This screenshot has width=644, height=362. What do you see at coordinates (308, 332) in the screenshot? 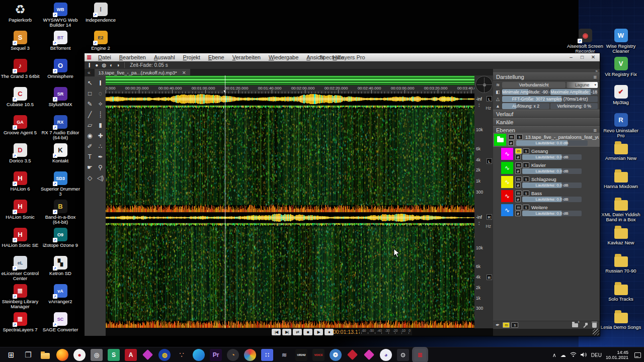
I see `stop-button: ■` at bounding box center [308, 332].